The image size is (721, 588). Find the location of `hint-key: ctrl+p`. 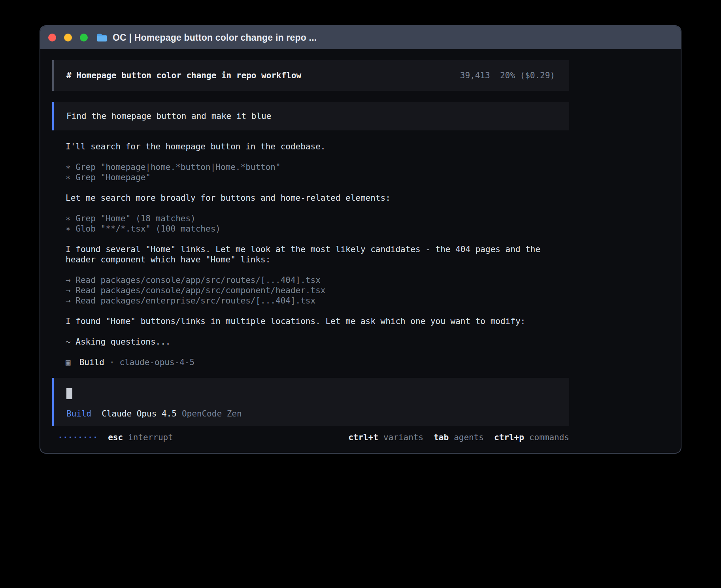

hint-key: ctrl+p is located at coordinates (509, 437).